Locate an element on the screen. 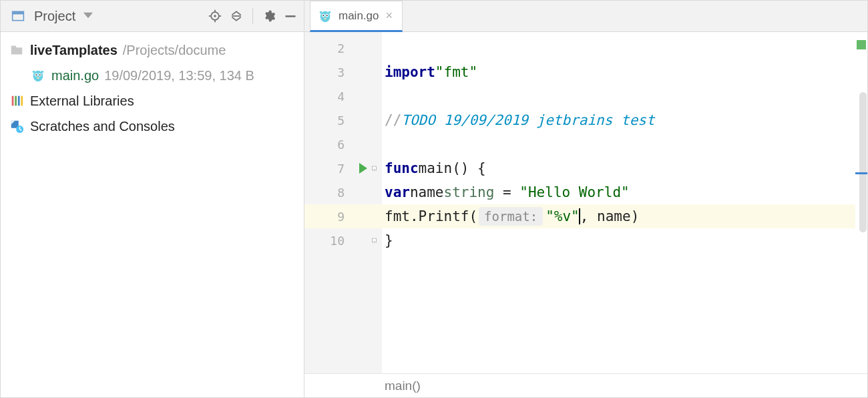 Image resolution: width=868 pixels, height=398 pixels. project-dropdown-icon is located at coordinates (88, 16).